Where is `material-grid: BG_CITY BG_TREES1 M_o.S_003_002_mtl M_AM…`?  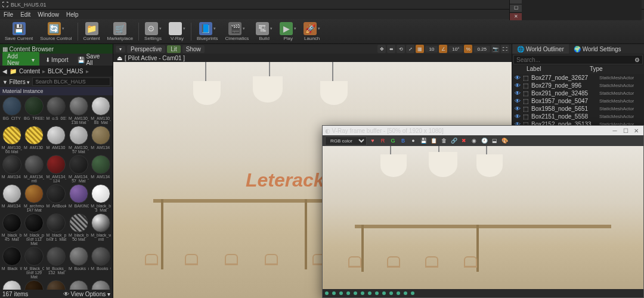
material-grid: BG_CITY BG_TREES1 M_o.S_003_002_mtl M_AM… is located at coordinates (56, 193).